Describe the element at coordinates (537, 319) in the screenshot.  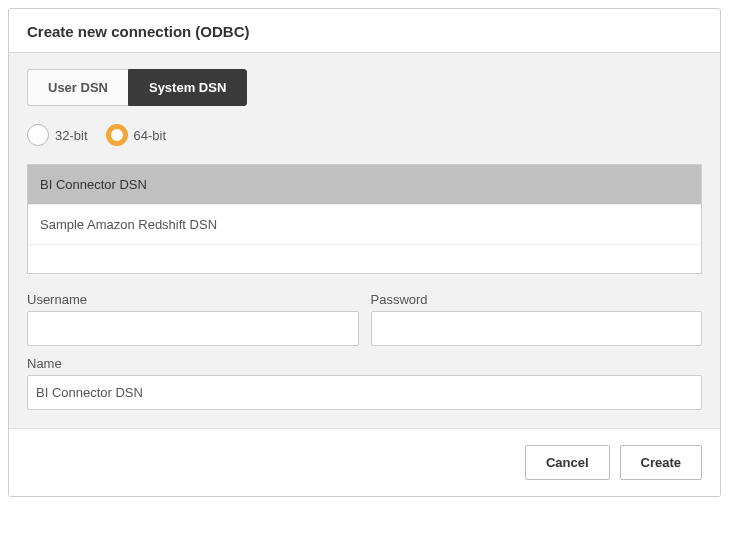
I see `password-field-group: Password` at that location.